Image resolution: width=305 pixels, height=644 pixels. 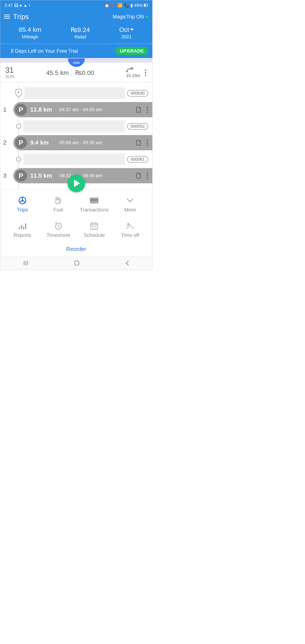 What do you see at coordinates (18, 93) in the screenshot?
I see `start-pin-icon` at bounding box center [18, 93].